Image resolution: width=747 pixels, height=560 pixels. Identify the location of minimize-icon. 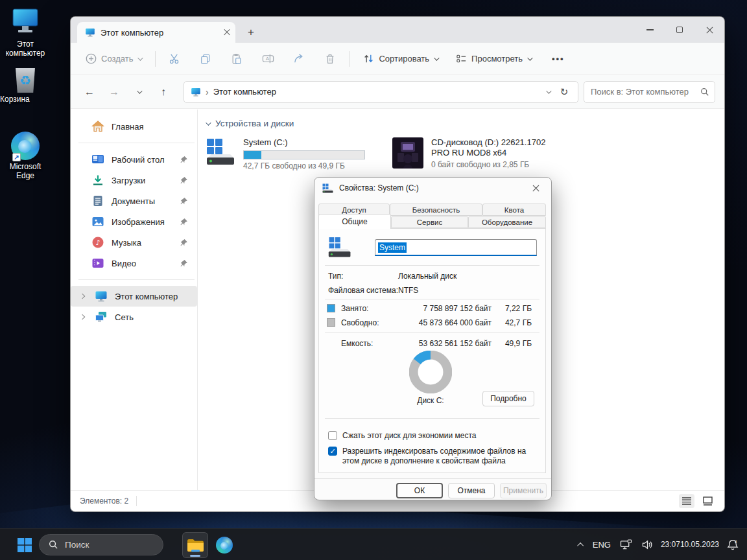
(650, 30).